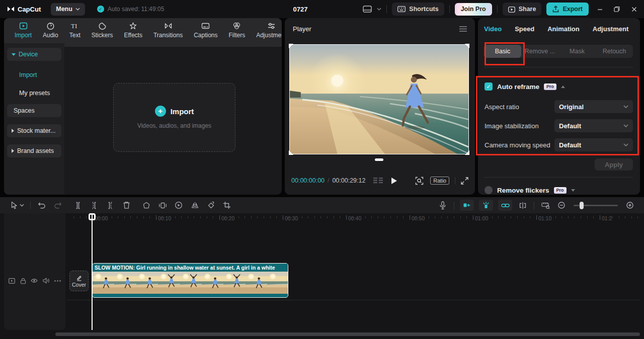 This screenshot has width=644, height=339. I want to click on delete-right-icon, so click(110, 205).